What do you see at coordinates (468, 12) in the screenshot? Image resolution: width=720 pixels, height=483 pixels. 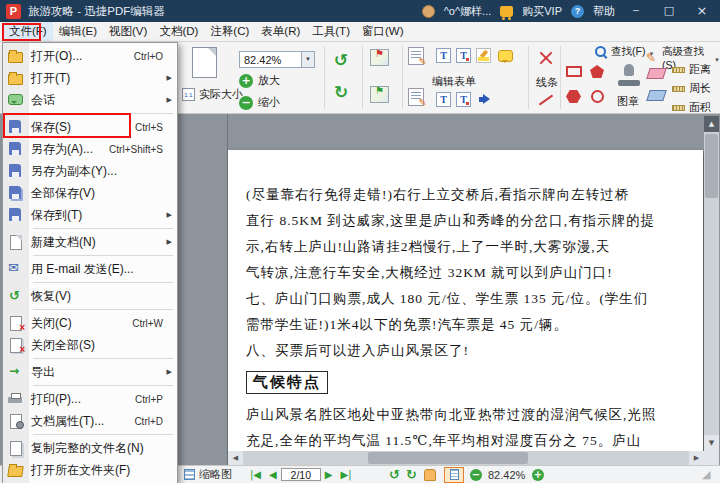 I see `user-name: ^o^娜样...` at bounding box center [468, 12].